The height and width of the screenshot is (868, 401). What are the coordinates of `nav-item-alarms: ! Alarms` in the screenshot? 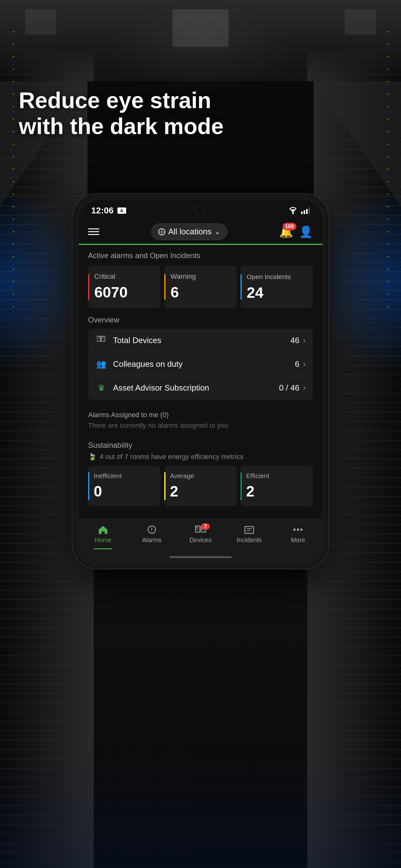 It's located at (152, 534).